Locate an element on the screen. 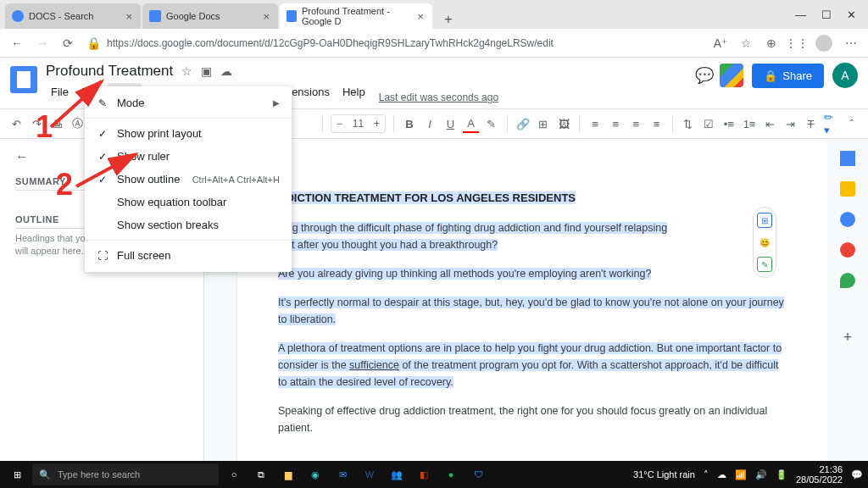  doc-heading: DDICTION TREATMENT FOR LOS ANGELES RESID… is located at coordinates (427, 198).